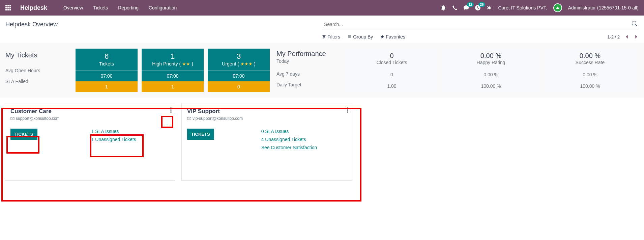 The height and width of the screenshot is (240, 644). Describe the element at coordinates (636, 37) in the screenshot. I see `pager-next-icon` at that location.